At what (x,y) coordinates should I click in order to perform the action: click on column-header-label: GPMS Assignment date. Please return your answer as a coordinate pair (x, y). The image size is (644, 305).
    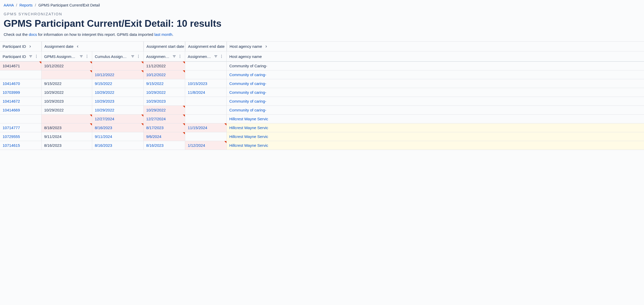
    Looking at the image, I should click on (61, 57).